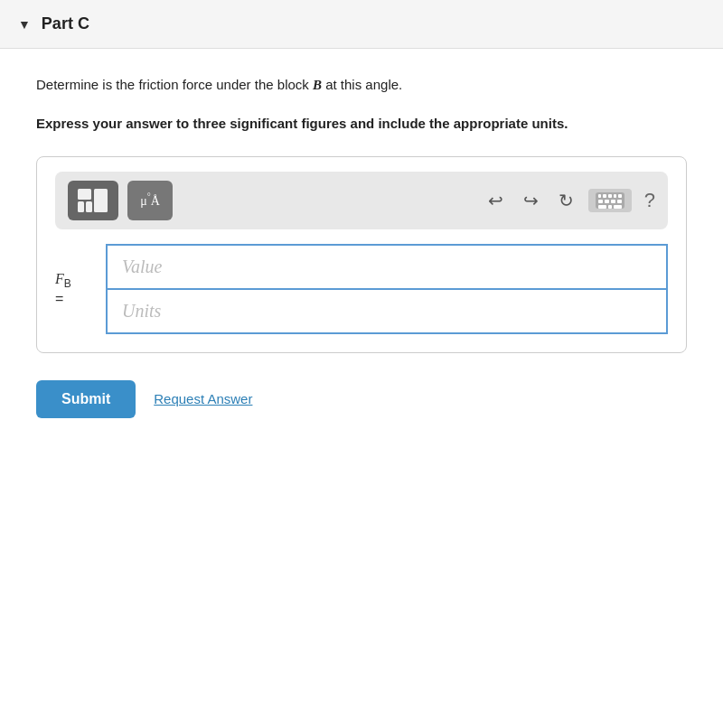  What do you see at coordinates (24, 24) in the screenshot?
I see `chevron-down-icon: ▼` at bounding box center [24, 24].